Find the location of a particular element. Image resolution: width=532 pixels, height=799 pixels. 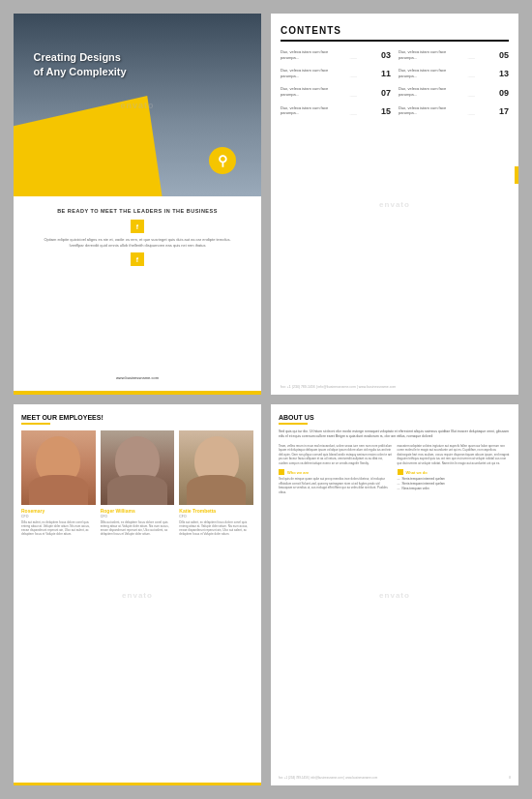

contents-item-8-text: Duo, veleca istam cum face parumpa... is located at coordinates (431, 110).